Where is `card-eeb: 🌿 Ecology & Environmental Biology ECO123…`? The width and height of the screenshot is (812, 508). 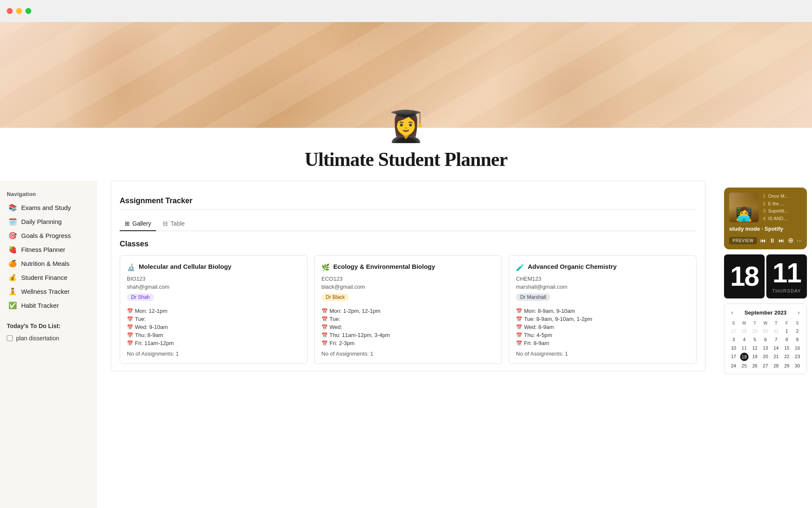
card-eeb: 🌿 Ecology & Environmental Biology ECO123… is located at coordinates (408, 310).